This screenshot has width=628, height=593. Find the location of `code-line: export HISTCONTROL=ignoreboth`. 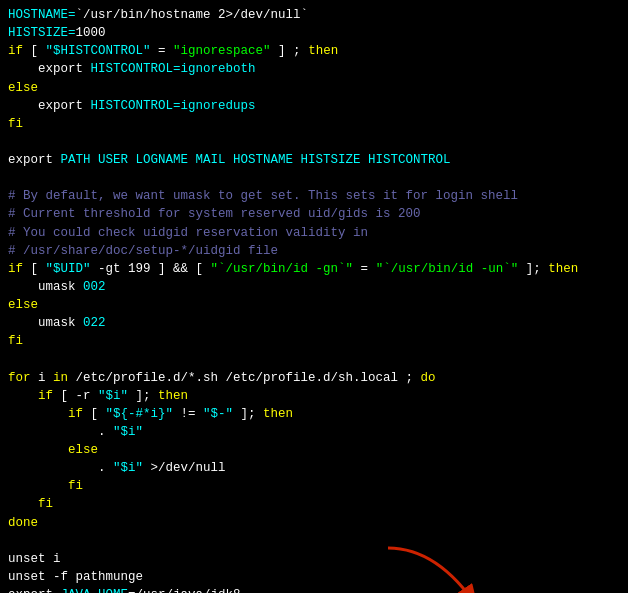

code-line: export HISTCONTROL=ignoreboth is located at coordinates (314, 69).